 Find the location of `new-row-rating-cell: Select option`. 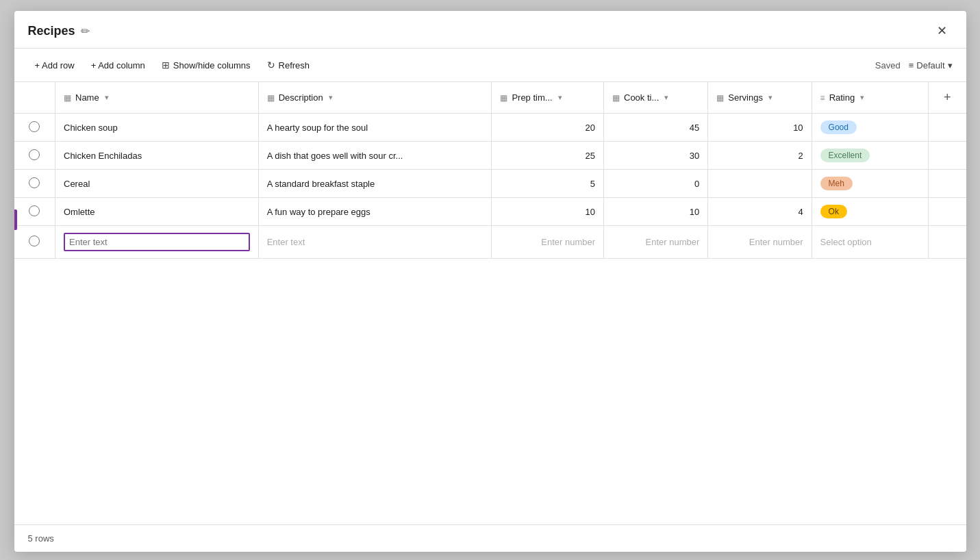

new-row-rating-cell: Select option is located at coordinates (870, 242).